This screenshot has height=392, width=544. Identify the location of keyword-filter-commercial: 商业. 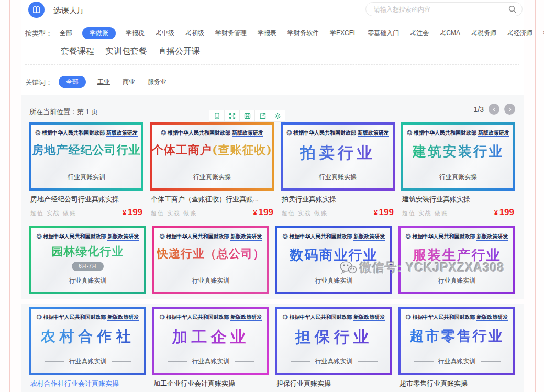
(129, 82).